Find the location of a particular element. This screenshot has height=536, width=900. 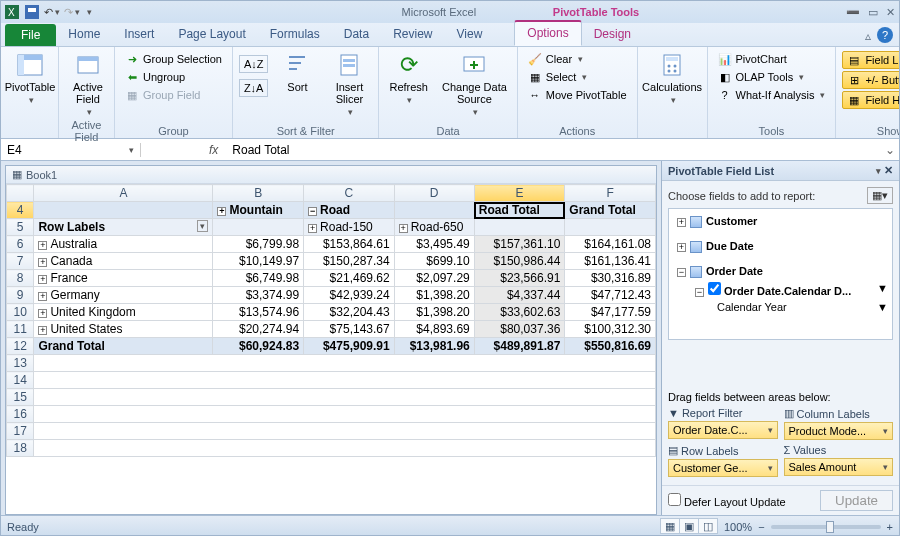

clear-button: 🧹Clear▾ is located at coordinates (578, 59).